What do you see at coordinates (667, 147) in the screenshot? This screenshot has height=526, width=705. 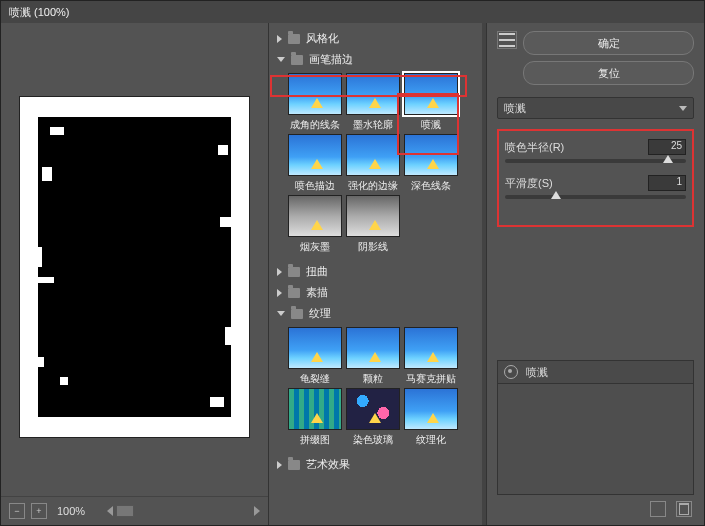 I see `param-value: 25` at bounding box center [667, 147].